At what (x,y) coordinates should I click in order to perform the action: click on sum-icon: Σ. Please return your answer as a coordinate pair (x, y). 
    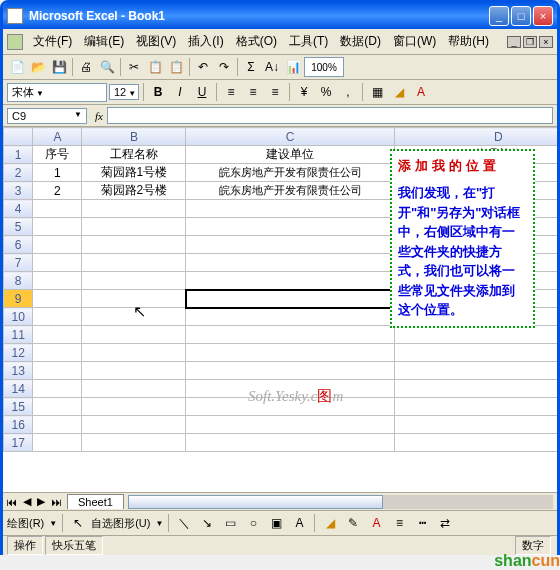
    Looking at the image, I should click on (251, 67).